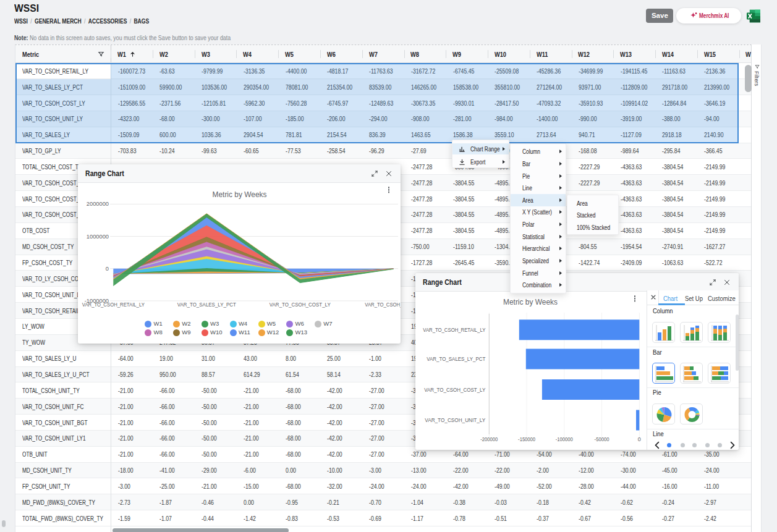  I want to click on svg-text: -50000, so click(601, 439).